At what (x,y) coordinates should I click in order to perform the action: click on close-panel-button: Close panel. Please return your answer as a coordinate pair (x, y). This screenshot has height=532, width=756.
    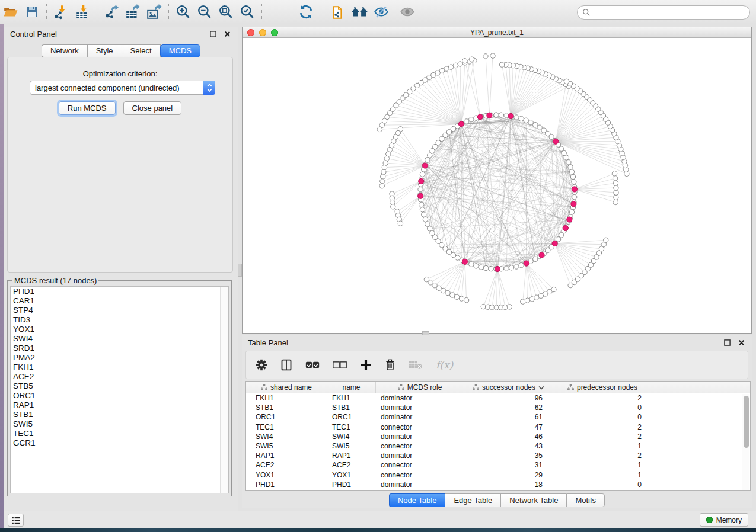
    Looking at the image, I should click on (153, 108).